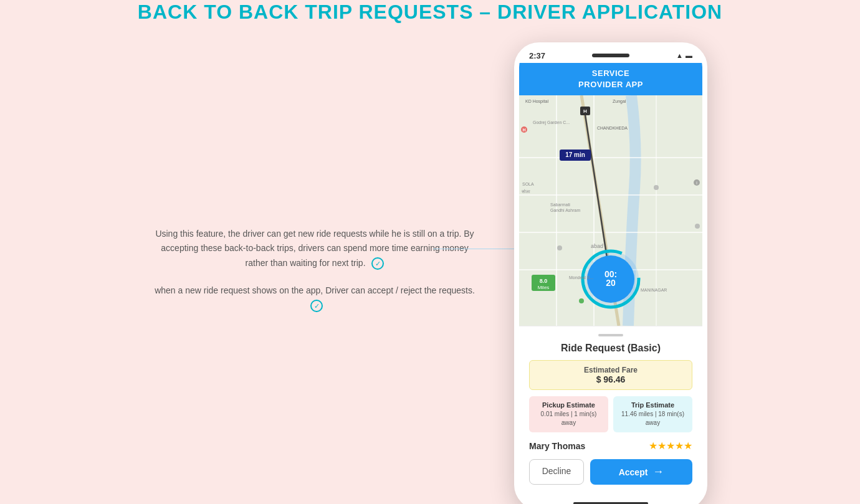 The image size is (860, 504). I want to click on pickup-estimate-box: Pickup Estimate 0.01 miles | 1 min(s) aw…, so click(568, 414).